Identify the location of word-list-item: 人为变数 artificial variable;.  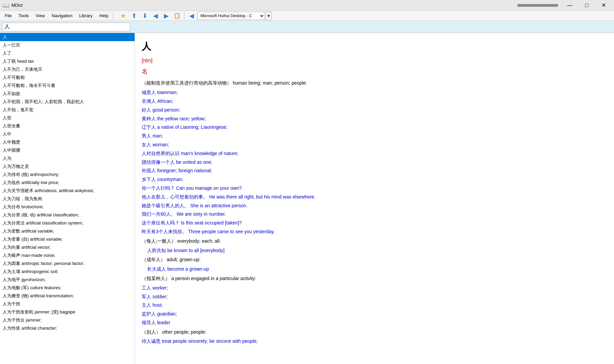
(67, 231).